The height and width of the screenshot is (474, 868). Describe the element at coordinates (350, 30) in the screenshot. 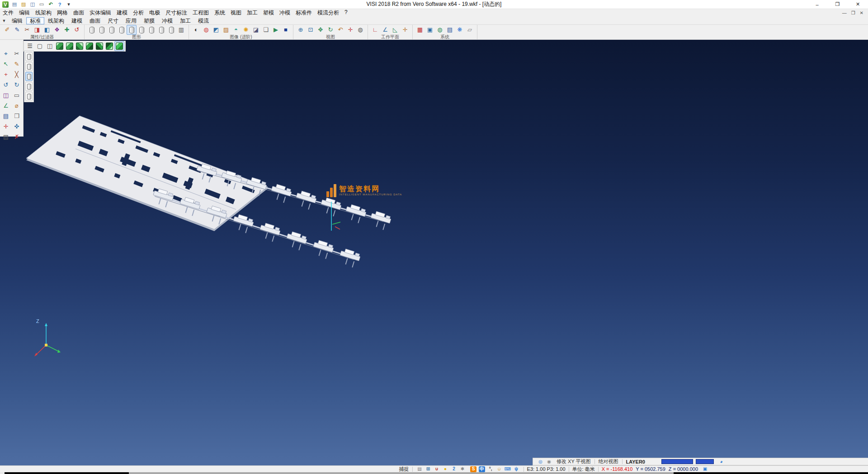

I see `redraw-icon: ✛` at that location.